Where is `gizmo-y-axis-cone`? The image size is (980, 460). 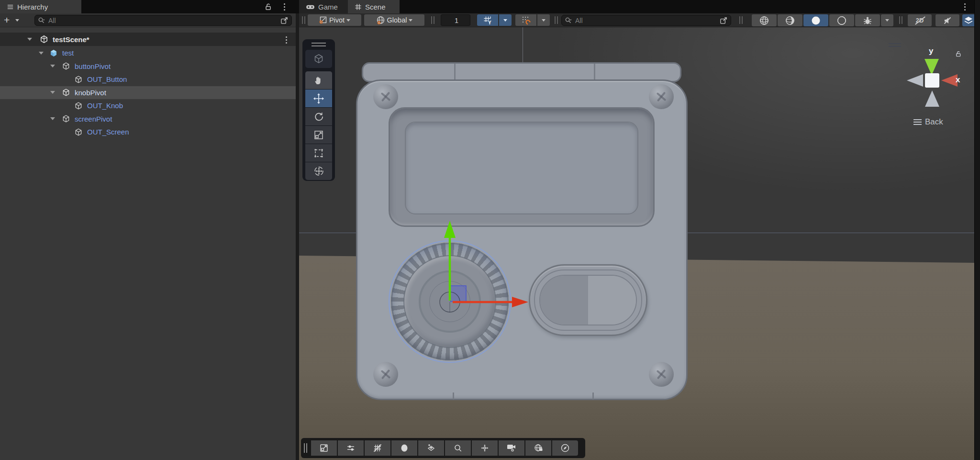
gizmo-y-axis-cone is located at coordinates (932, 67).